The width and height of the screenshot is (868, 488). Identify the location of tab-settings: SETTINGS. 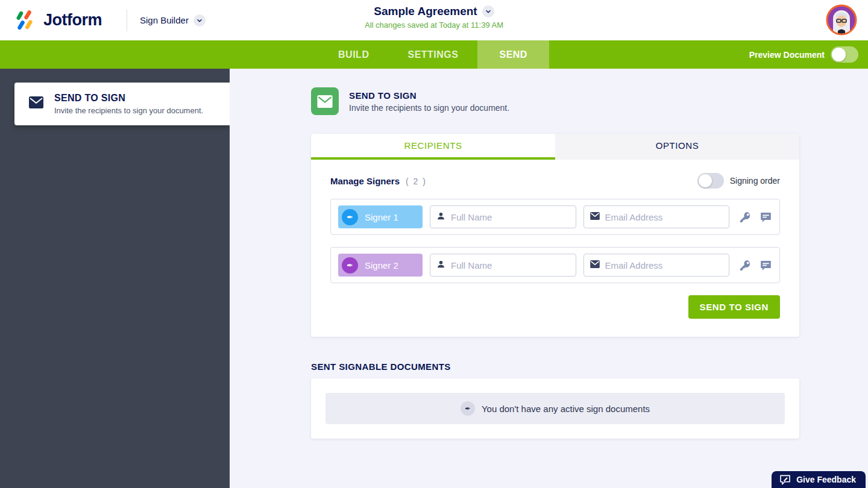
(433, 54).